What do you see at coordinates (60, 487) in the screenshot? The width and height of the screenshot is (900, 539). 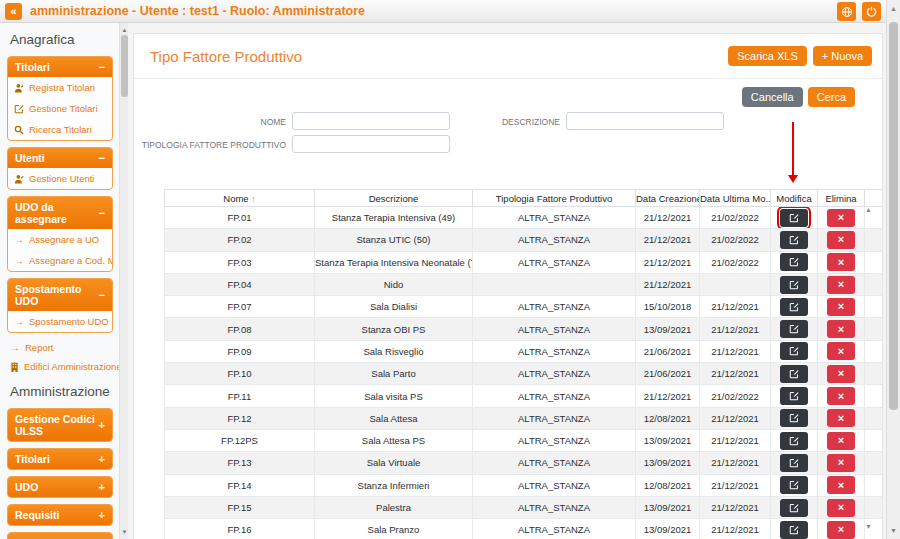 I see `sidebar-panel-header-udo: UDO+` at bounding box center [60, 487].